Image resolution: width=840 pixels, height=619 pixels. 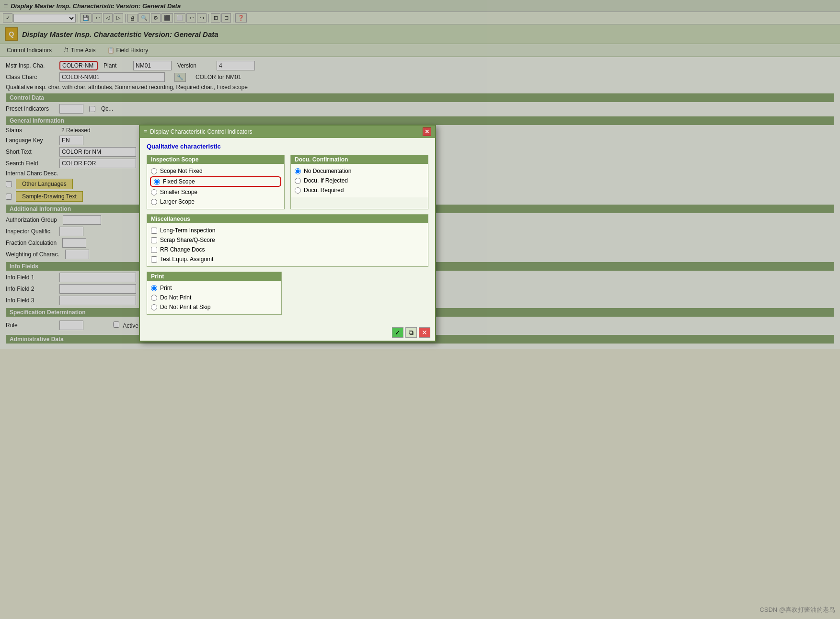 I want to click on smaller-scope-option: Smaller Scope, so click(x=216, y=192).